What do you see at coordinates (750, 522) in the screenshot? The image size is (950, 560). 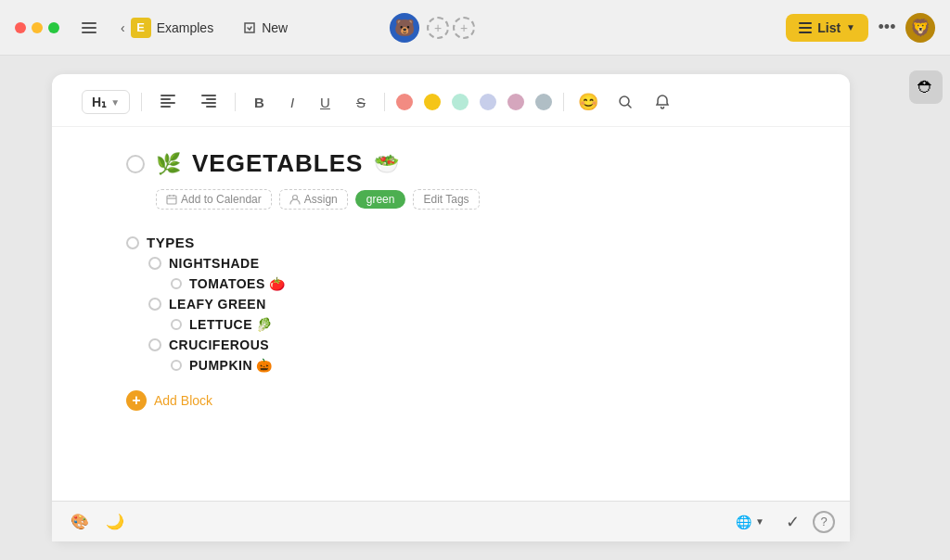 I see `language-button: 🌐 ▼` at bounding box center [750, 522].